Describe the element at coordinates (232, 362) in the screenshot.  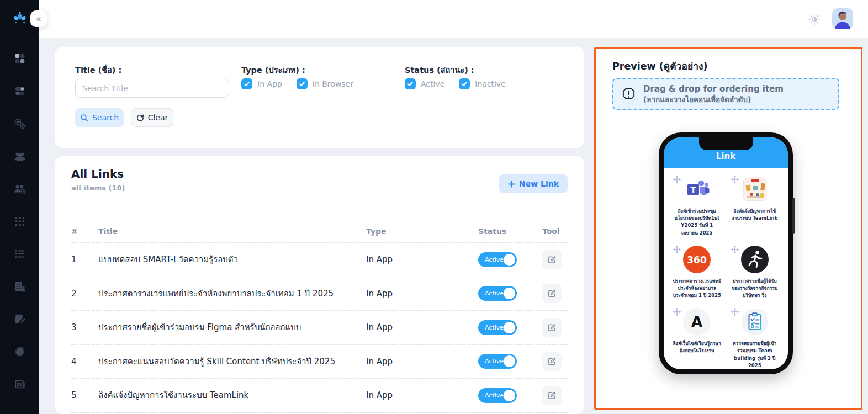
I see `link-title: ประกาศคะแนนสอบวัดความรู้ Skill Content บ…` at that location.